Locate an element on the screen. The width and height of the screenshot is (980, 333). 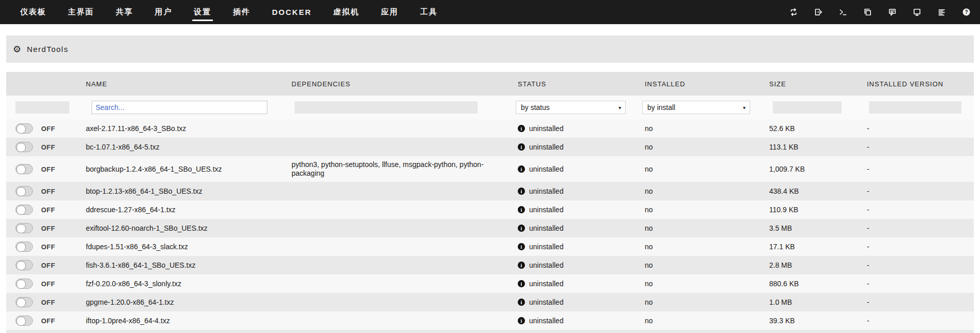
package-size: 1.0 MB is located at coordinates (814, 302).